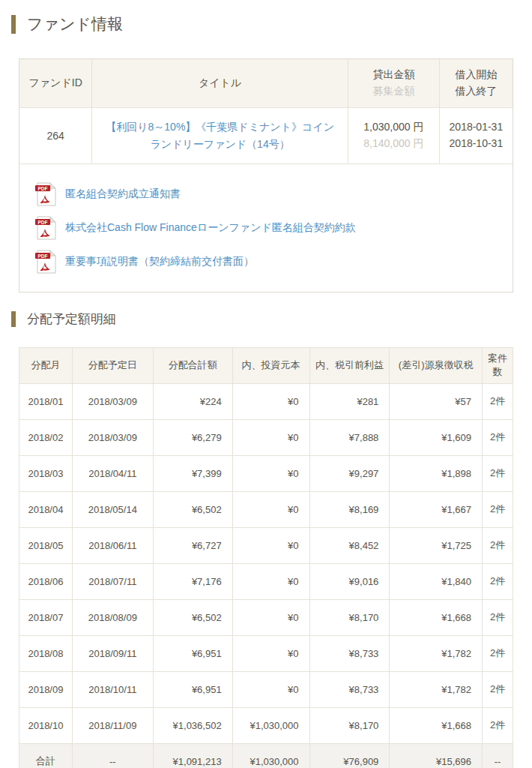  I want to click on table-row: 2018/082018/09/11¥6,951¥0¥8,733¥1,7822件, so click(267, 653).